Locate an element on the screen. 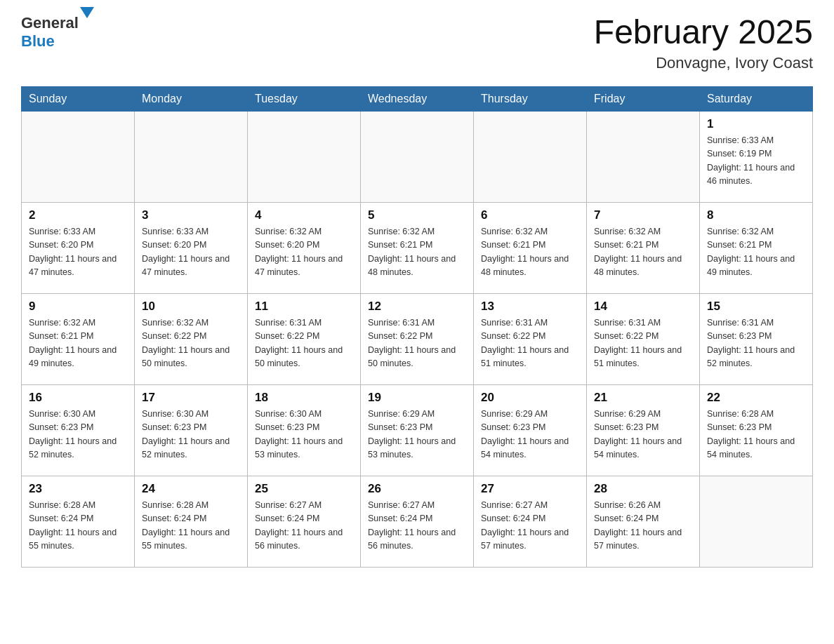 The width and height of the screenshot is (834, 644). day-number: 3 is located at coordinates (191, 215).